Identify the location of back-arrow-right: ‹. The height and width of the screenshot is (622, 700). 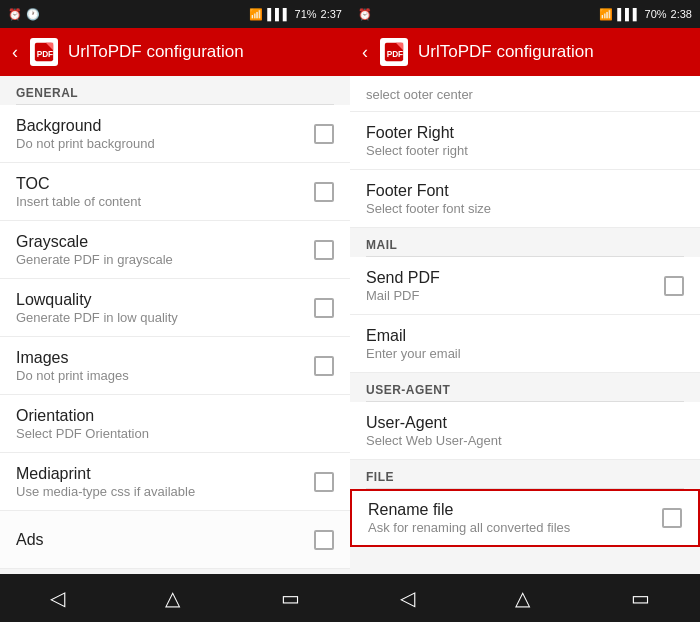
(365, 52).